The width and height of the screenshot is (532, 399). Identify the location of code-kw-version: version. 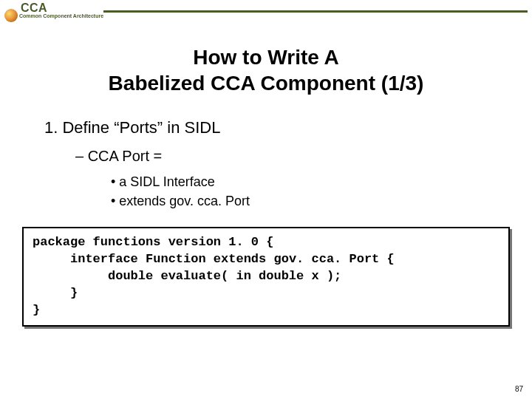
(195, 242).